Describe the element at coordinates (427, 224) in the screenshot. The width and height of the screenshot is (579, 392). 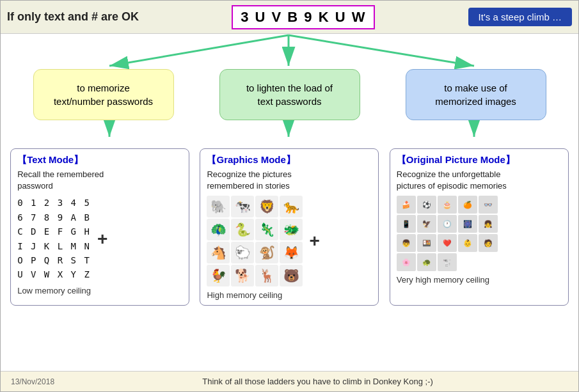
I see `photo-cell: 🦅` at that location.